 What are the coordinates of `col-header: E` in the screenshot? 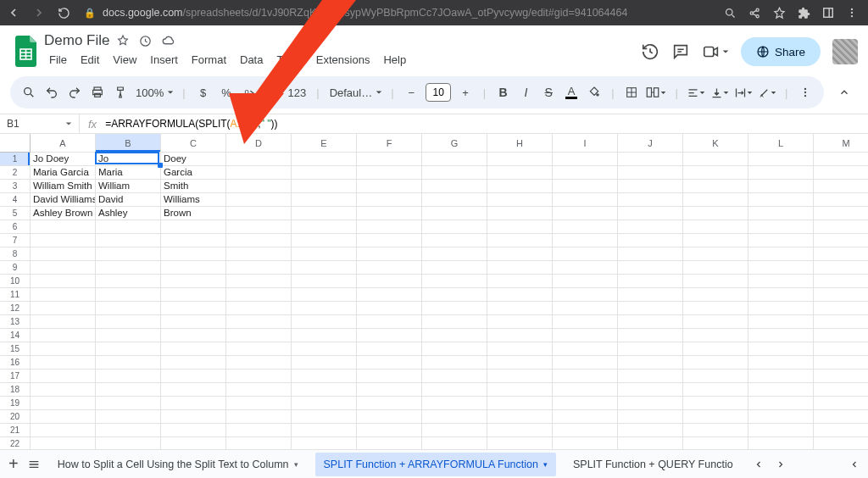 It's located at (324, 143).